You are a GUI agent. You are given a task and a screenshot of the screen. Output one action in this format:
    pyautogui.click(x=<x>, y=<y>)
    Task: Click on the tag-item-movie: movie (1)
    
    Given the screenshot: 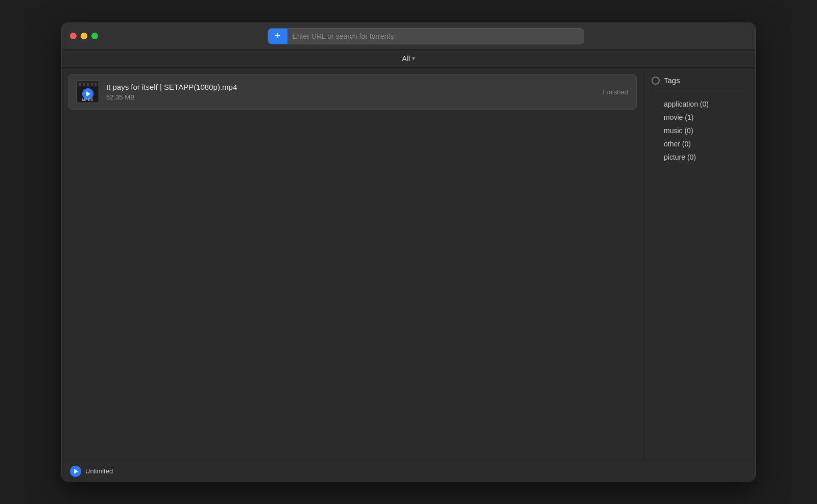 What is the action you would take?
    pyautogui.click(x=700, y=117)
    